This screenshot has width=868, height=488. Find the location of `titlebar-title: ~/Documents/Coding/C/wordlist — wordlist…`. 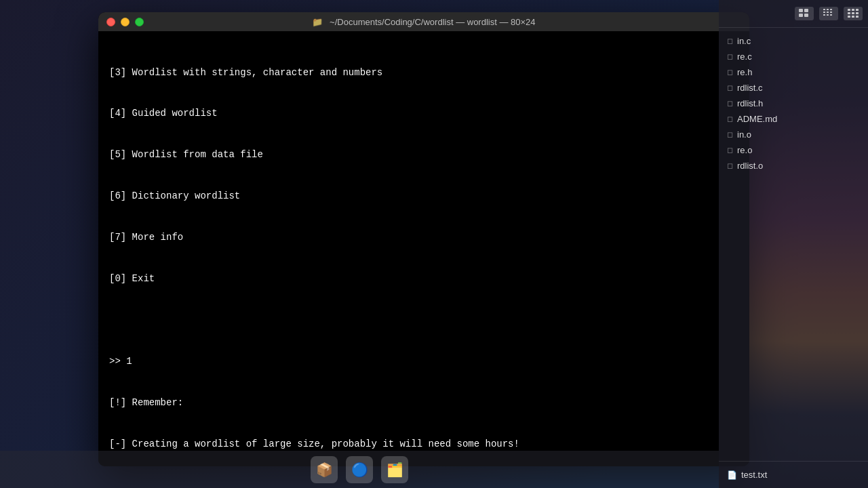

titlebar-title: ~/Documents/Coding/C/wordlist — wordlist… is located at coordinates (433, 22).